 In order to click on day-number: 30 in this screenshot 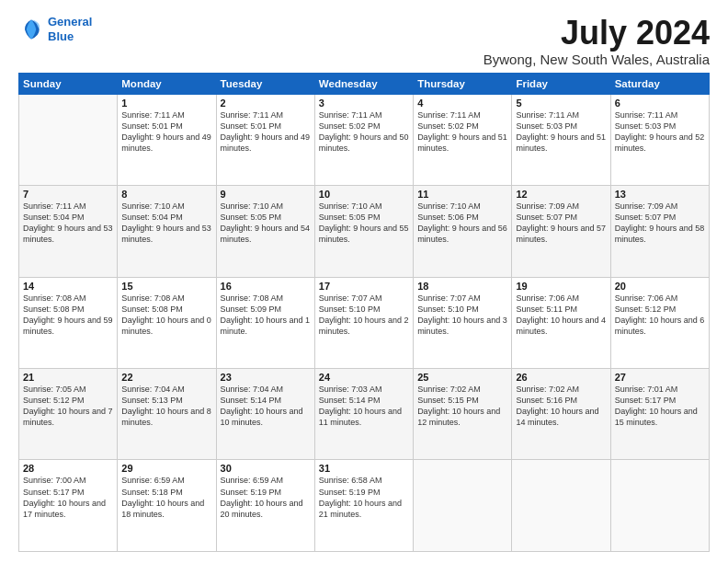, I will do `click(266, 468)`.